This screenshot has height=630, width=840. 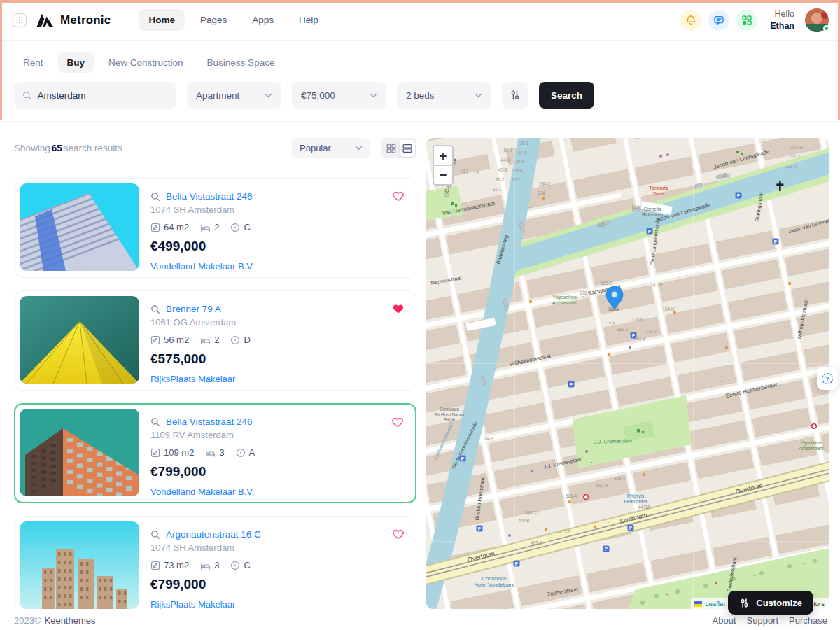 I want to click on brand: Metronic, so click(x=74, y=20).